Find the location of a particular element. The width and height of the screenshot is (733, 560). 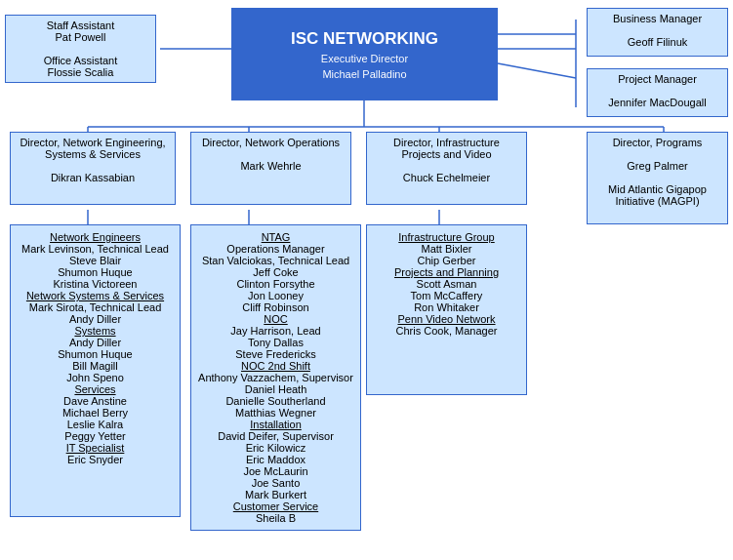

ne-staff-box: Network Engineers Mark Levinson, Technic… is located at coordinates (96, 371).